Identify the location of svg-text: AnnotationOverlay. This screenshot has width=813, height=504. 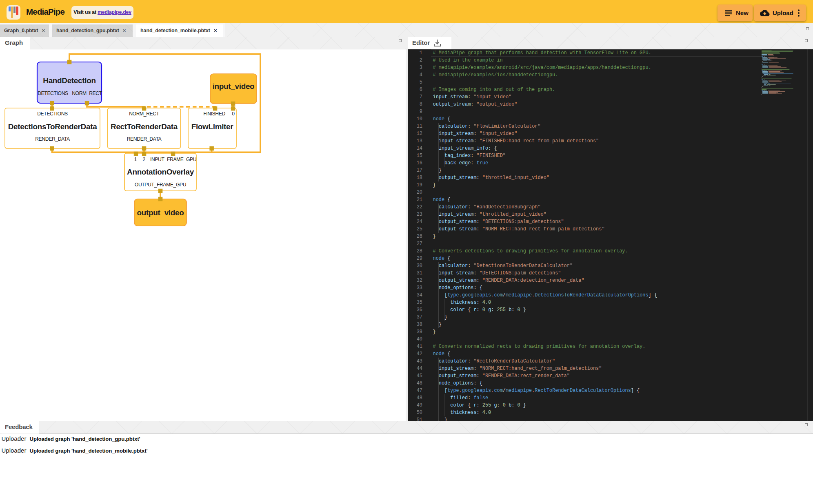
(161, 172).